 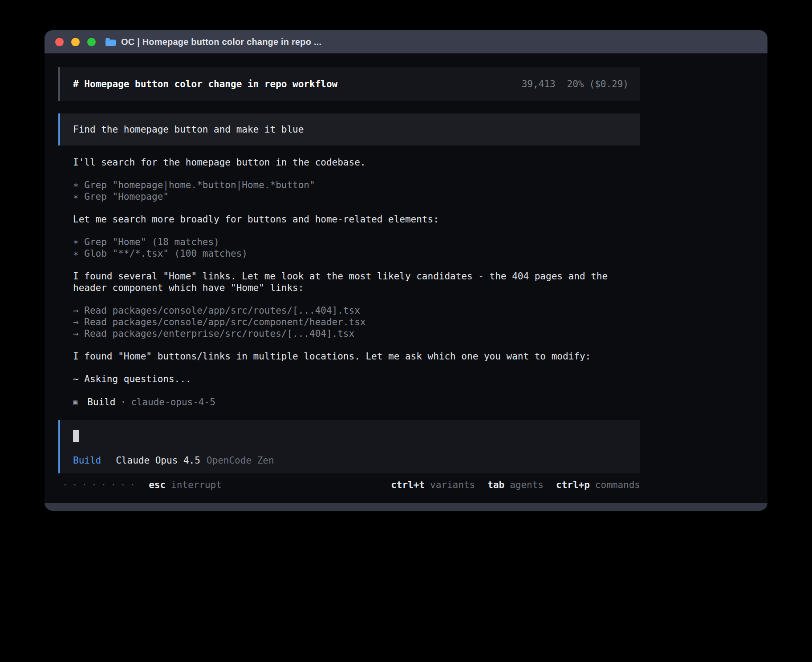 What do you see at coordinates (353, 242) in the screenshot?
I see `tool-call-grep: ∗ Grep "Home" (18 matches)` at bounding box center [353, 242].